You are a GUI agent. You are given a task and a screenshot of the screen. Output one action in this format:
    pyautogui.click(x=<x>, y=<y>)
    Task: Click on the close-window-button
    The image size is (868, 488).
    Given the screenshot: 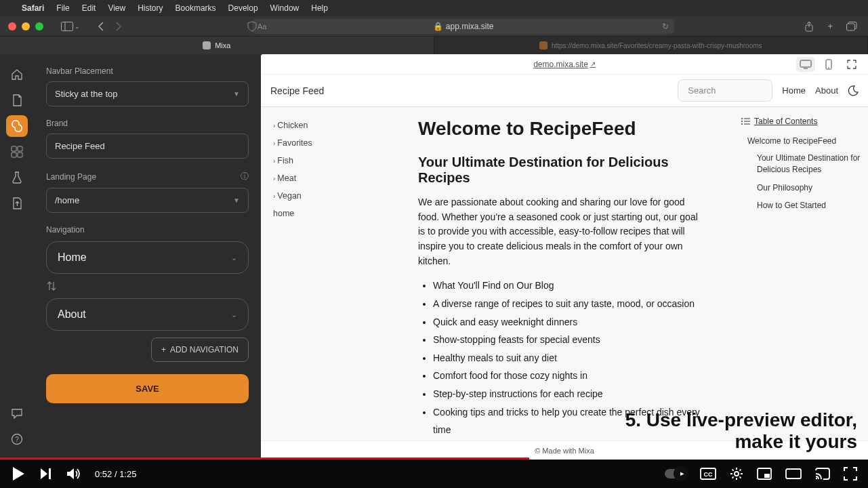 What is the action you would take?
    pyautogui.click(x=12, y=26)
    